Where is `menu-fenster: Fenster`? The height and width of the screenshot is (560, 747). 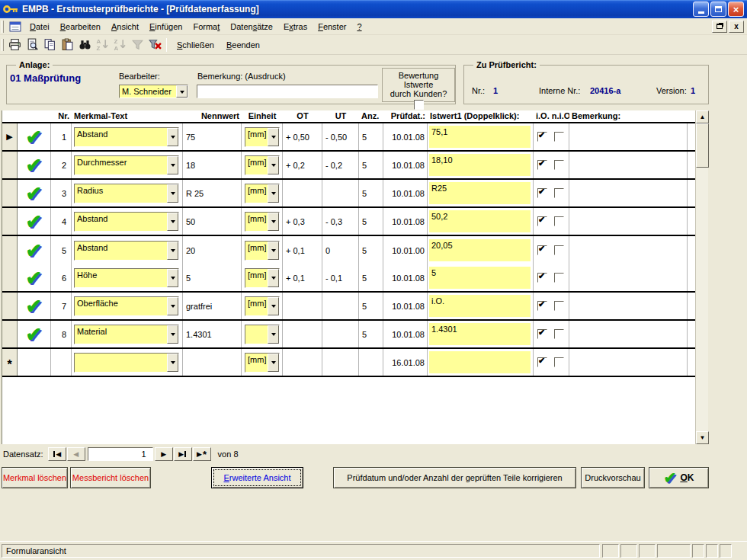 menu-fenster: Fenster is located at coordinates (332, 27).